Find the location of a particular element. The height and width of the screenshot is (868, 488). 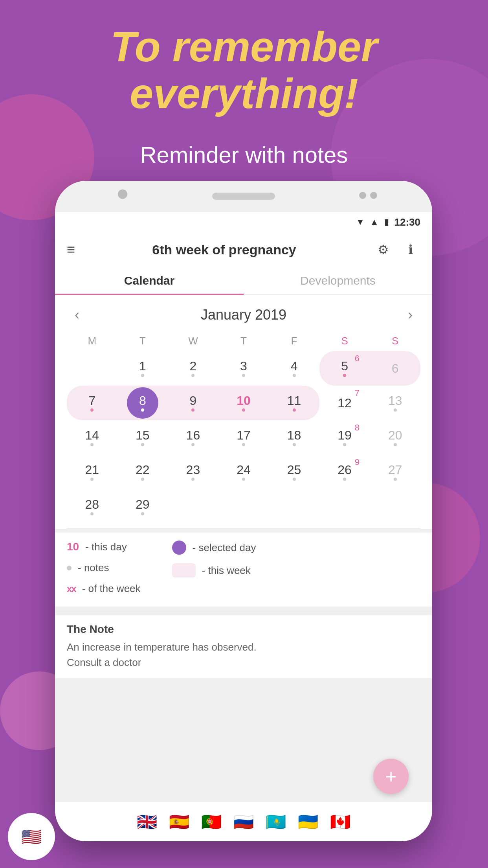

day-15: 15 is located at coordinates (143, 438).